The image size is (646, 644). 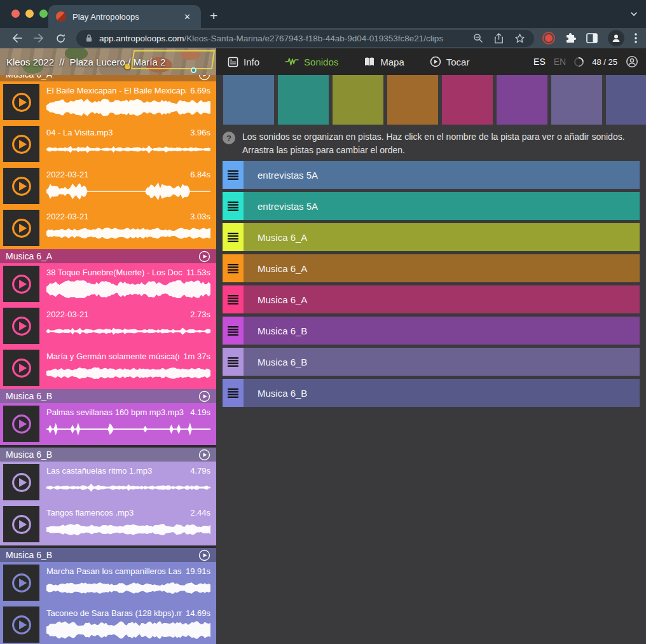 I want to click on clip-row: Marcha Pasan los campanilleros Las Mejor…, so click(x=108, y=583).